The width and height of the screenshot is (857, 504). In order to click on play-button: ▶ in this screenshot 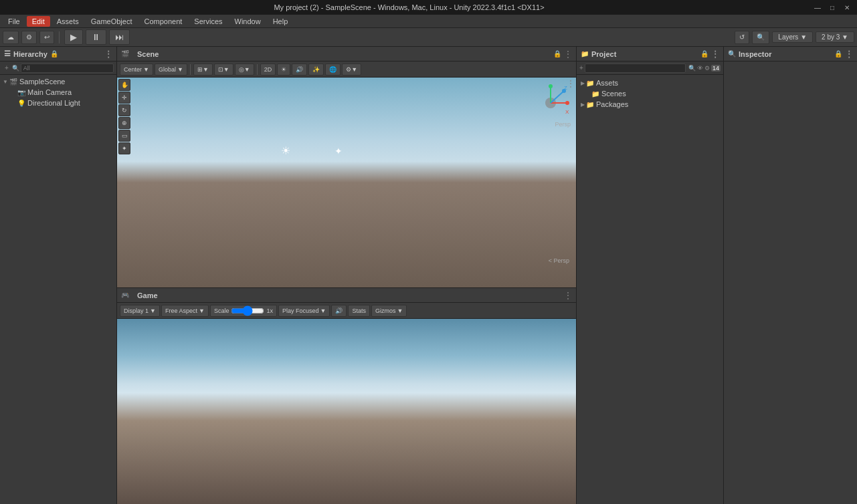, I will do `click(74, 37)`.